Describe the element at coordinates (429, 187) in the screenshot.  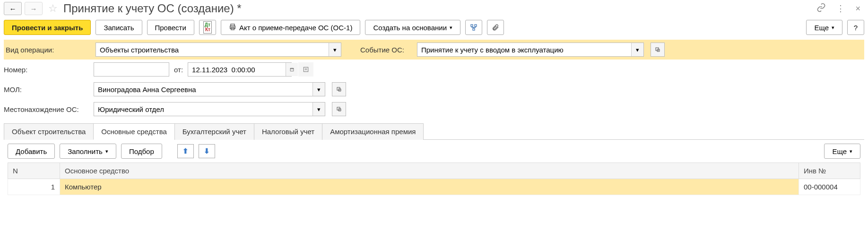
I see `cell-os-name: Компьютер` at that location.